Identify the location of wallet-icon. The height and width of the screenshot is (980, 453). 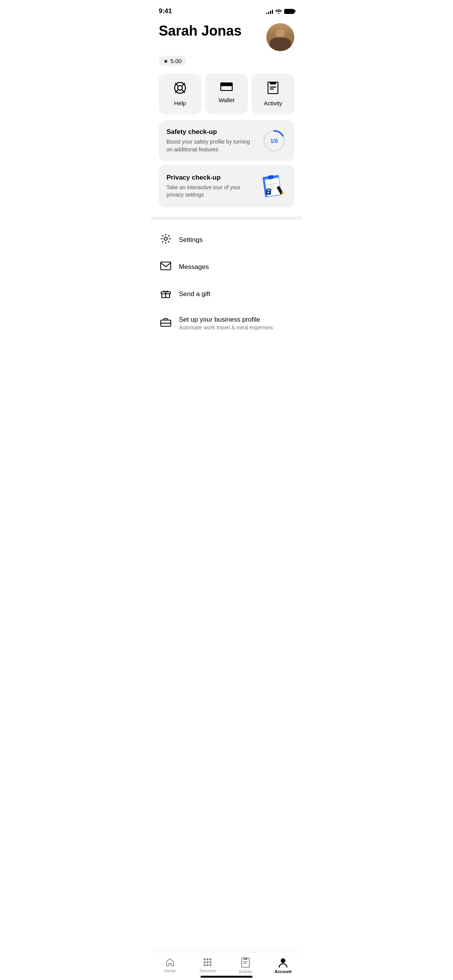
(226, 87).